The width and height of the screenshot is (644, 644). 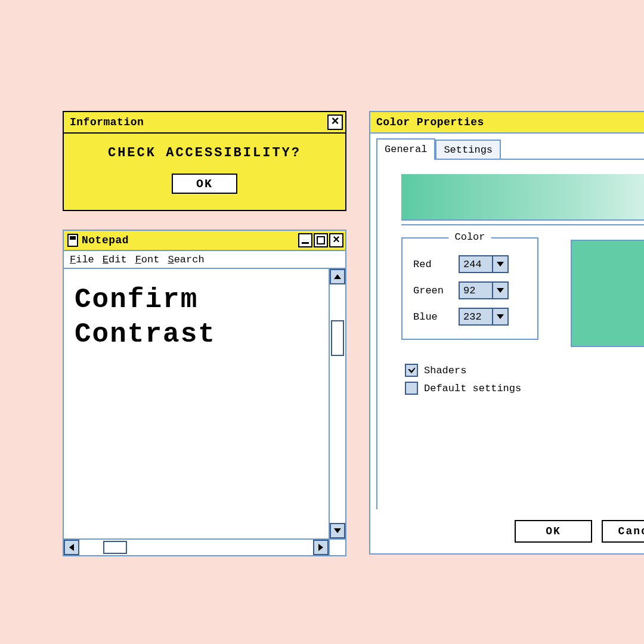 What do you see at coordinates (338, 531) in the screenshot?
I see `scroll-down-icon` at bounding box center [338, 531].